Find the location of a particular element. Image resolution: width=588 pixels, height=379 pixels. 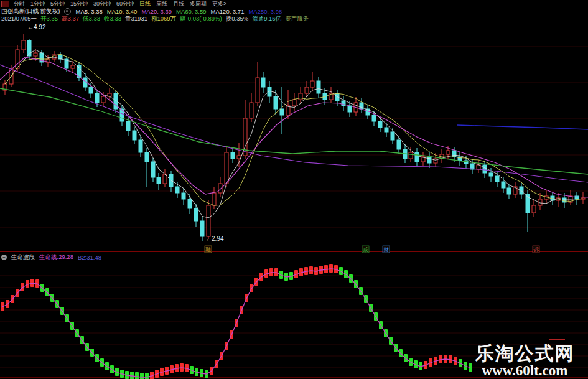

menu-item-多周期: 多周期 is located at coordinates (198, 4).